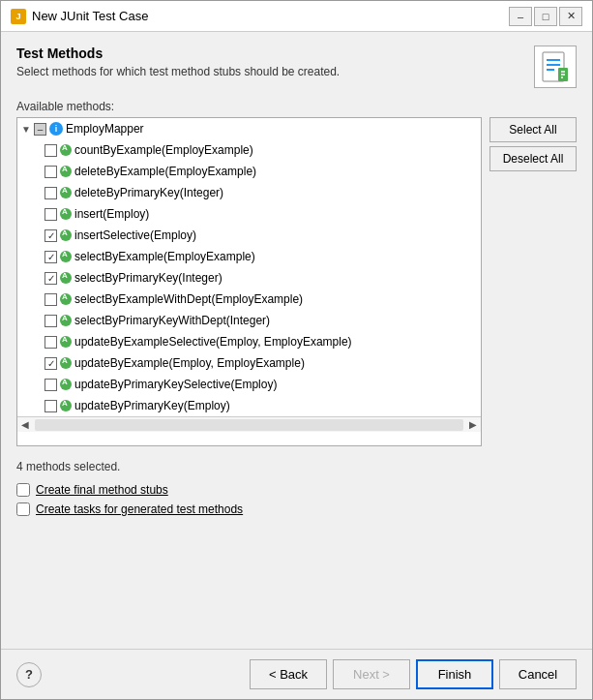  What do you see at coordinates (473, 424) in the screenshot?
I see `scroll-right-icon: ▶` at bounding box center [473, 424].